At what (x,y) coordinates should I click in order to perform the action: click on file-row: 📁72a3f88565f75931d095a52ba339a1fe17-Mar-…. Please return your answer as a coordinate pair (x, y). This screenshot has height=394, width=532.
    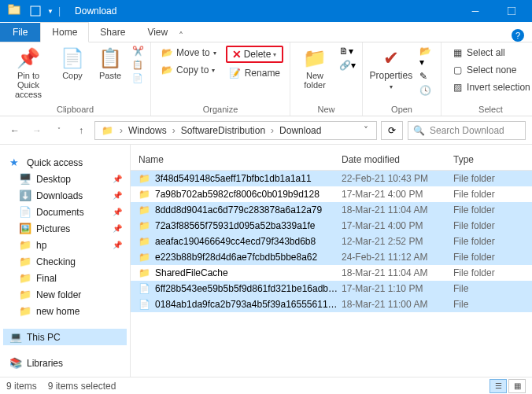
    Looking at the image, I should click on (331, 226).